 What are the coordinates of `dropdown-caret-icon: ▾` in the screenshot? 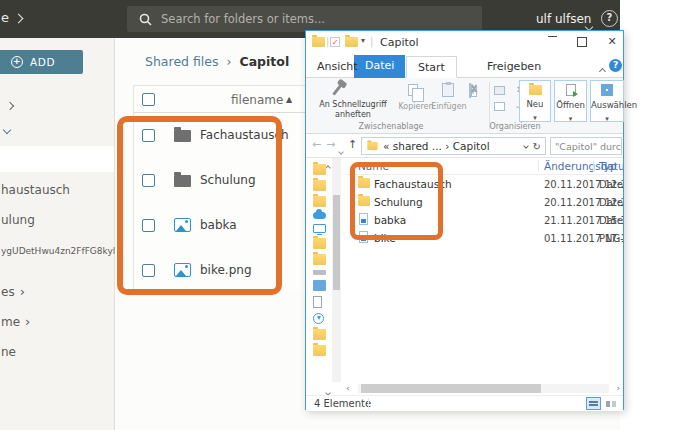 It's located at (571, 119).